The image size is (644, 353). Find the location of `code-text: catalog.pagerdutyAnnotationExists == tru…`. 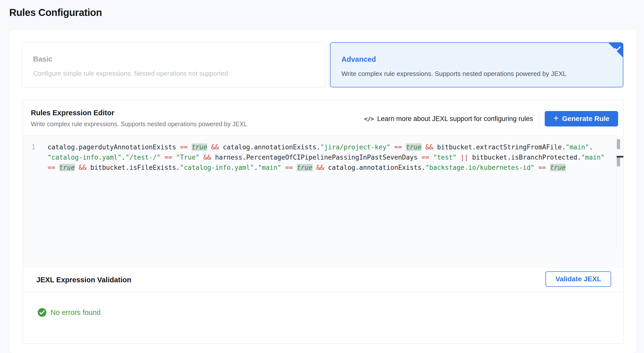

code-text: catalog.pagerdutyAnnotationExists == tru… is located at coordinates (320, 147).